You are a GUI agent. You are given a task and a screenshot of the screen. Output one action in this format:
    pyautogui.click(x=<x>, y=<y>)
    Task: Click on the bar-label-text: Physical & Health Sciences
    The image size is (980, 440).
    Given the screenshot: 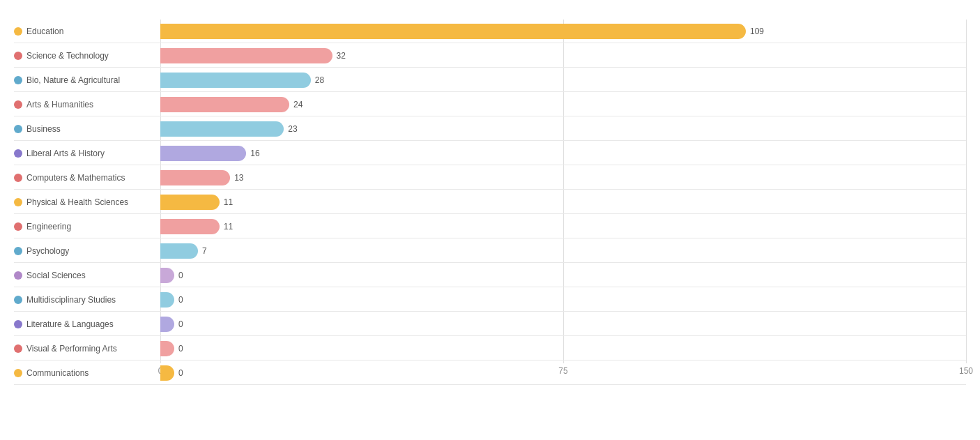 What is the action you would take?
    pyautogui.click(x=77, y=202)
    